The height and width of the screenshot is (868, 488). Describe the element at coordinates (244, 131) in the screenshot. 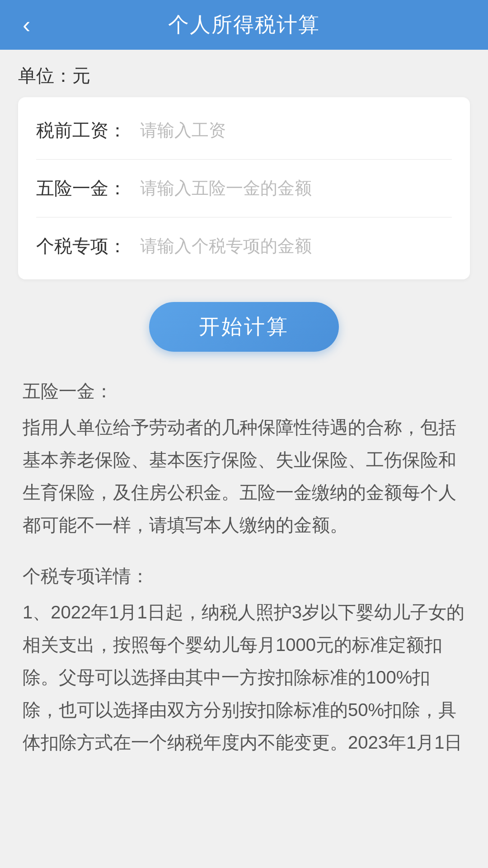

I see `salary-row: 税前工资：` at that location.